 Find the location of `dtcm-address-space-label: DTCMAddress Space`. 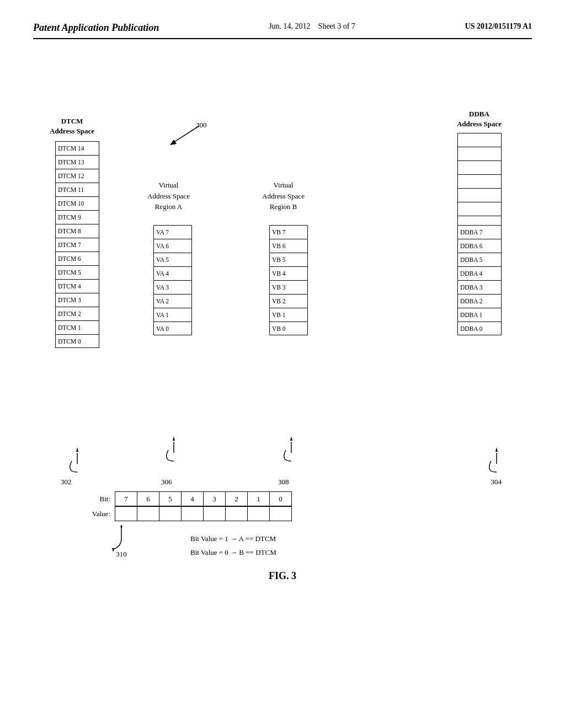

dtcm-address-space-label: DTCMAddress Space is located at coordinates (72, 126).